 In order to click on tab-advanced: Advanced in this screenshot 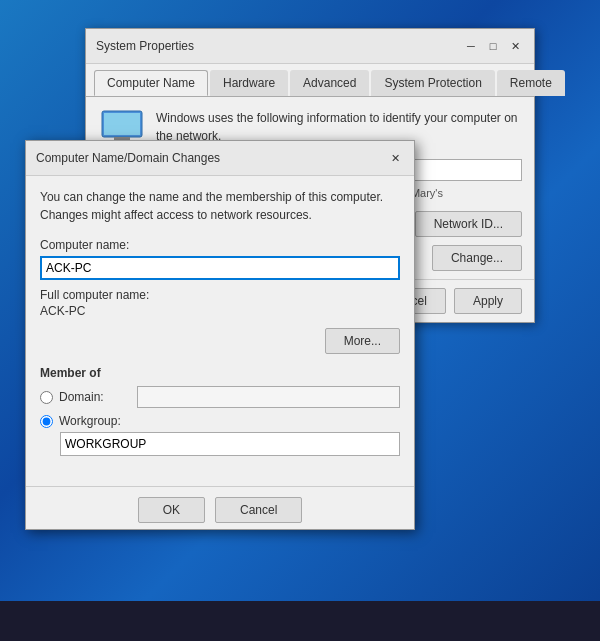, I will do `click(330, 83)`.